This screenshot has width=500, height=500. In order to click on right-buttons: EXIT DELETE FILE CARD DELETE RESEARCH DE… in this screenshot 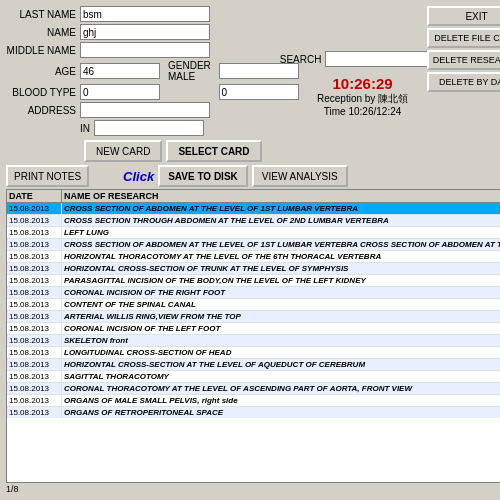, I will do `click(464, 84)`.